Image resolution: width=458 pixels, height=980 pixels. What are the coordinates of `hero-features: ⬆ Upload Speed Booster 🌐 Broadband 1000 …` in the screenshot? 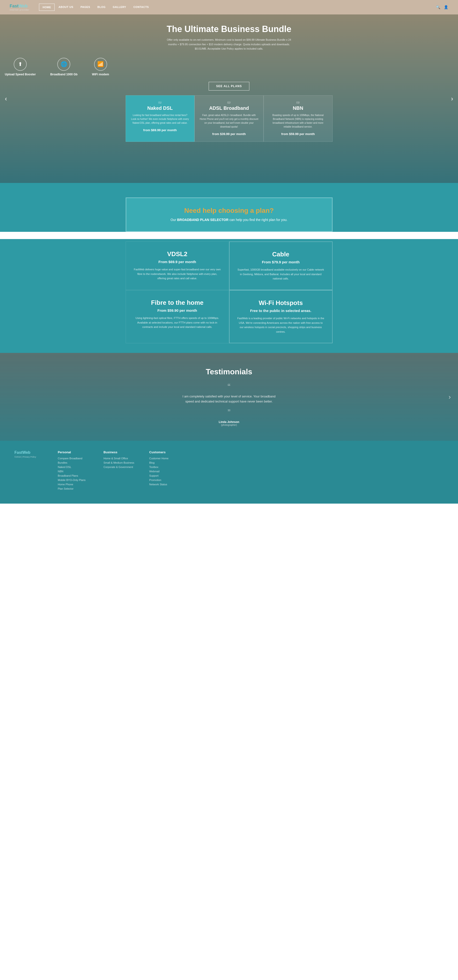 It's located at (229, 67).